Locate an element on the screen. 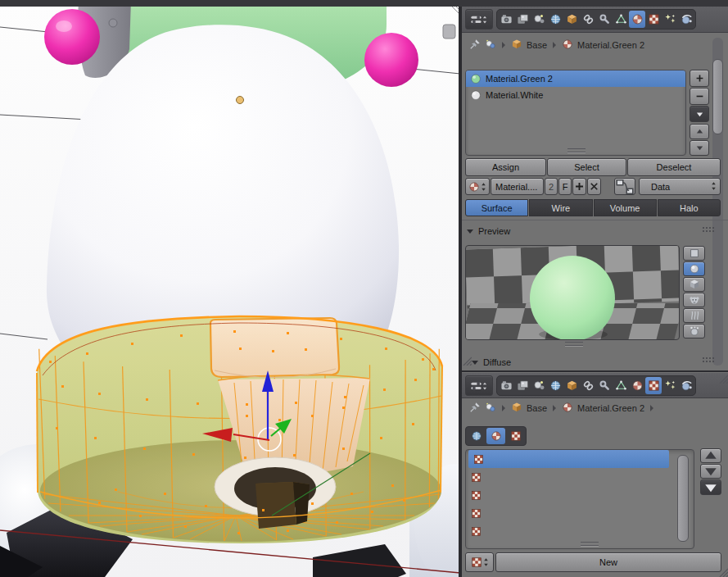 This screenshot has width=728, height=577. material-slot-list: Material.Green 2Material.White is located at coordinates (576, 113).